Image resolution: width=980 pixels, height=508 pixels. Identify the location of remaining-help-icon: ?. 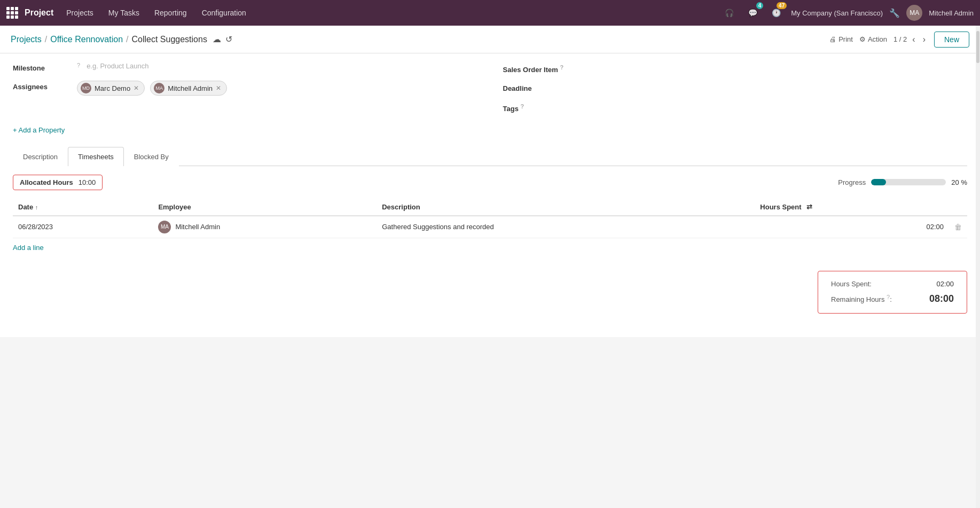
(888, 297).